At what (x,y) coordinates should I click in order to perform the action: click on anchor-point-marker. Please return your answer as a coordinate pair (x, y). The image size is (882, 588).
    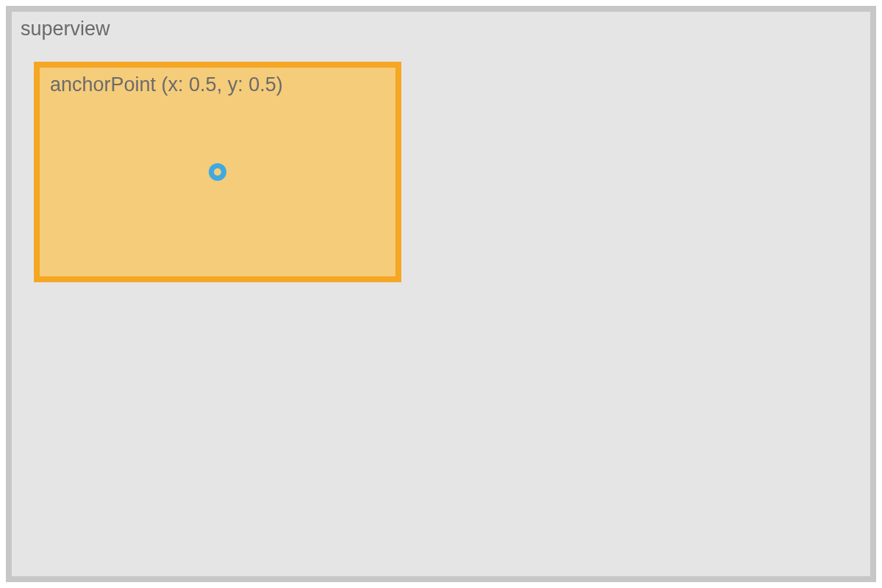
    Looking at the image, I should click on (218, 172).